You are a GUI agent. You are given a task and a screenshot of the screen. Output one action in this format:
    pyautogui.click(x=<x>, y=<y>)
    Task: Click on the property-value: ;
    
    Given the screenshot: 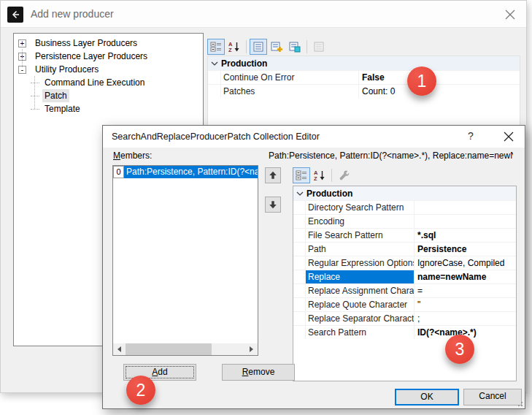 What is the action you would take?
    pyautogui.click(x=466, y=319)
    